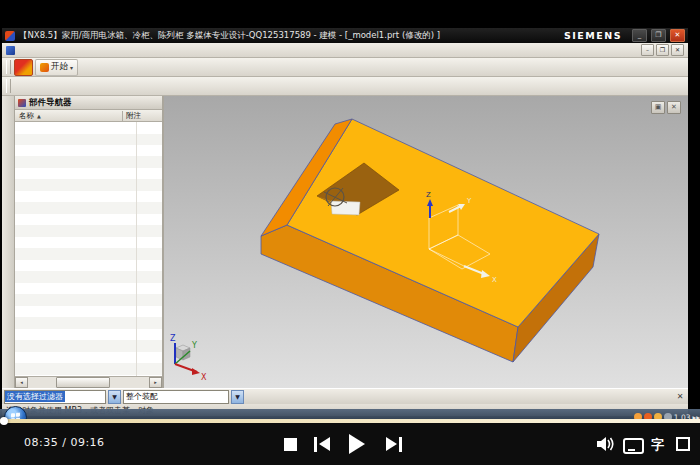 The height and width of the screenshot is (465, 700). Describe the element at coordinates (204, 378) in the screenshot. I see `triad-x-label: X` at that location.